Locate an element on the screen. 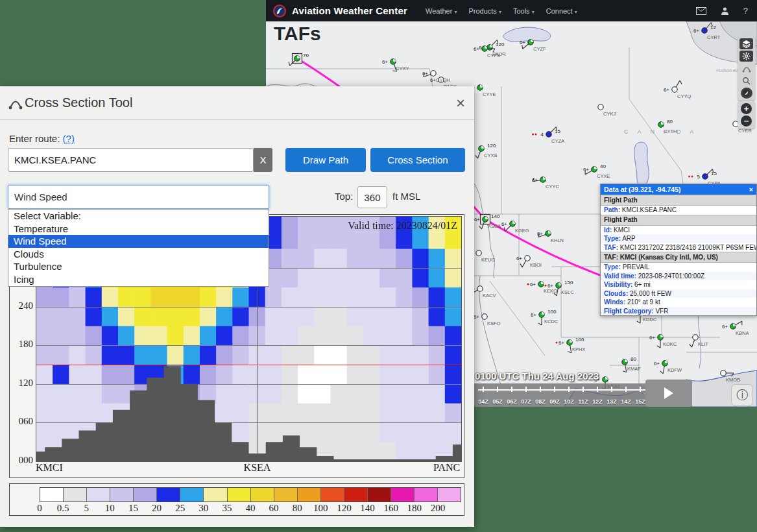 The width and height of the screenshot is (757, 532). lake-winnipeg is located at coordinates (642, 165).